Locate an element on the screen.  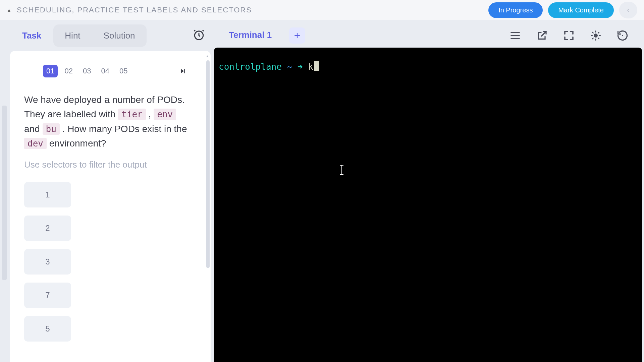
answer-option: 3 is located at coordinates (48, 262).